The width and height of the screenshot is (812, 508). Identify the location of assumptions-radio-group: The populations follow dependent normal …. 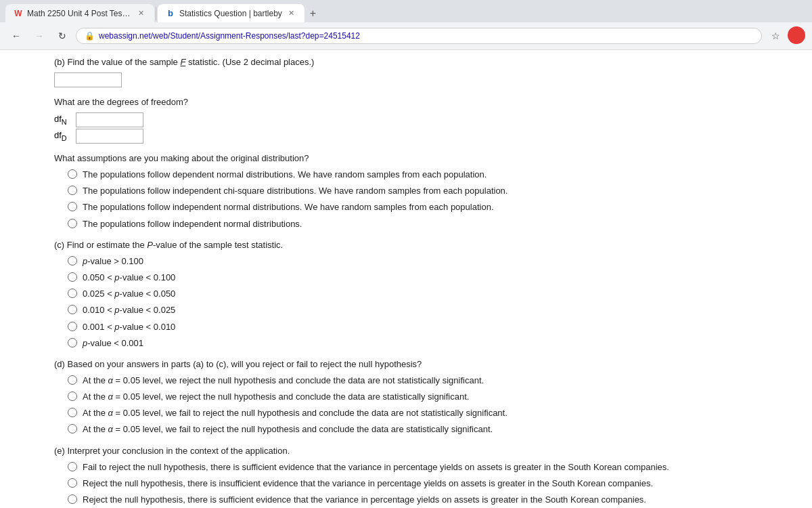
(413, 199).